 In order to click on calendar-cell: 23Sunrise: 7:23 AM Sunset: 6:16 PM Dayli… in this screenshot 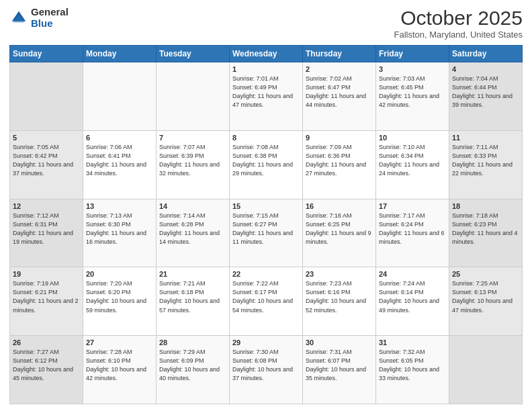, I will do `click(340, 302)`.